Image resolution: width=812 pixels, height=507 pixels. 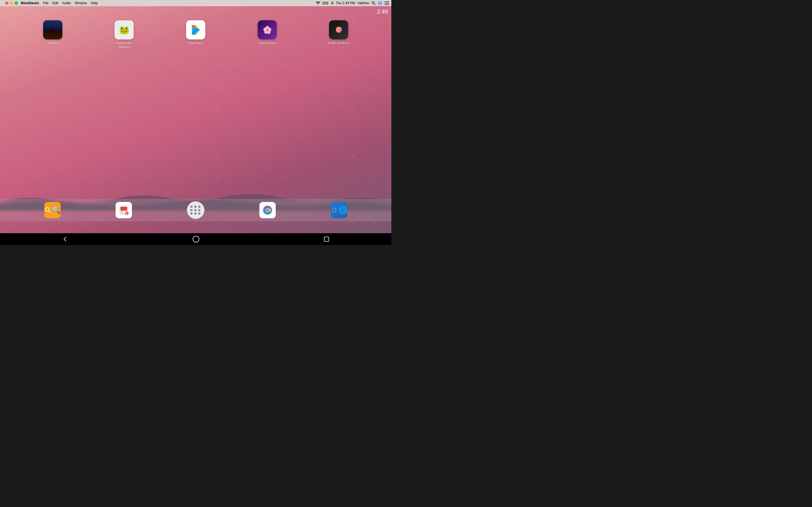 I want to click on dock-globe-icon, so click(x=339, y=210).